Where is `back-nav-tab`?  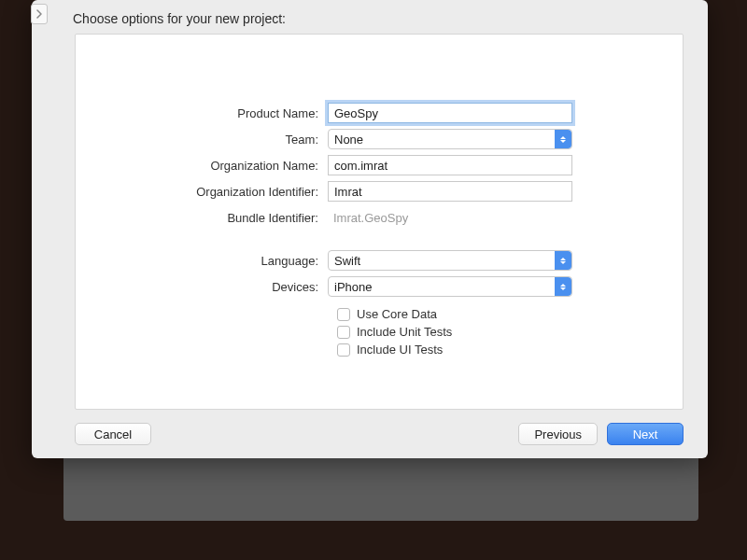
back-nav-tab is located at coordinates (39, 14).